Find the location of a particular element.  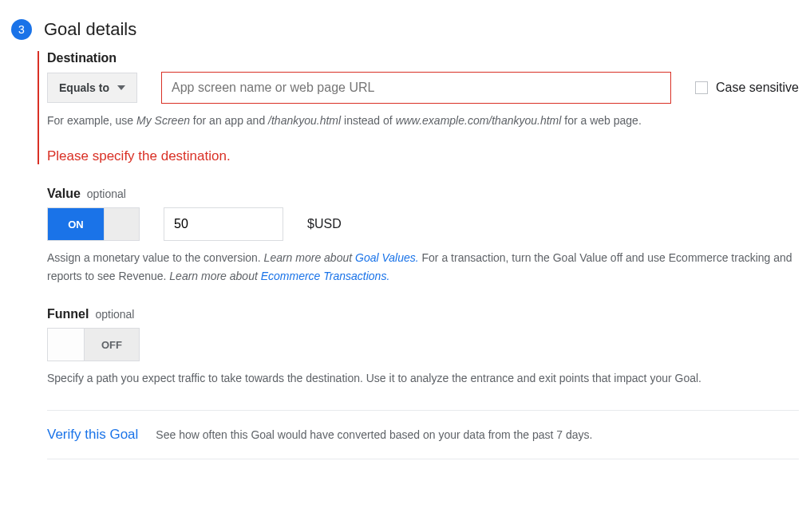

step-title: Goal details is located at coordinates (90, 30).